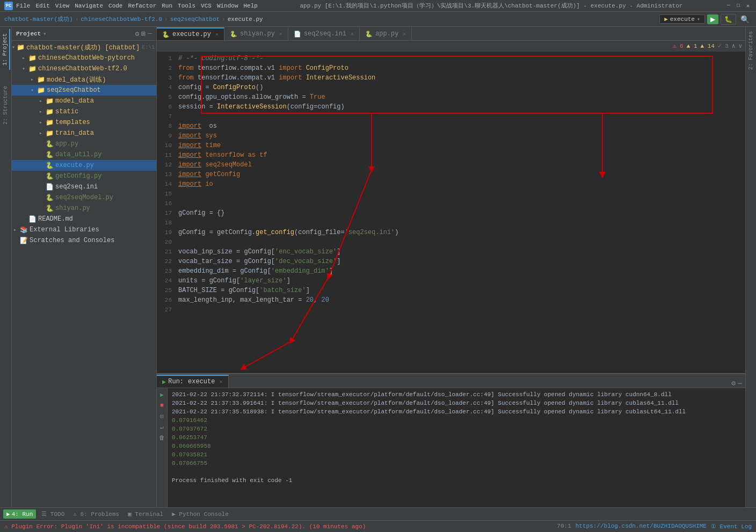 This screenshot has width=756, height=532. Describe the element at coordinates (193, 381) in the screenshot. I see `bottom-tab-run: ▶ Run: execute ✕` at that location.